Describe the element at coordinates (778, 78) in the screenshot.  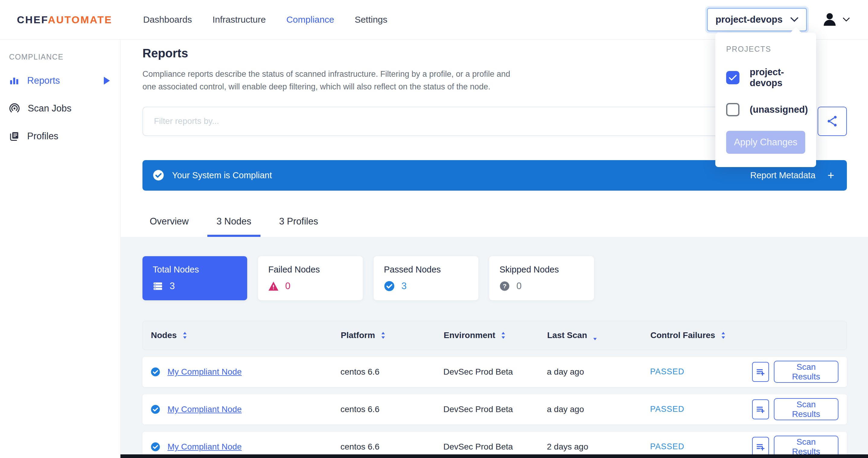
I see `project-option-label: project-devops` at that location.